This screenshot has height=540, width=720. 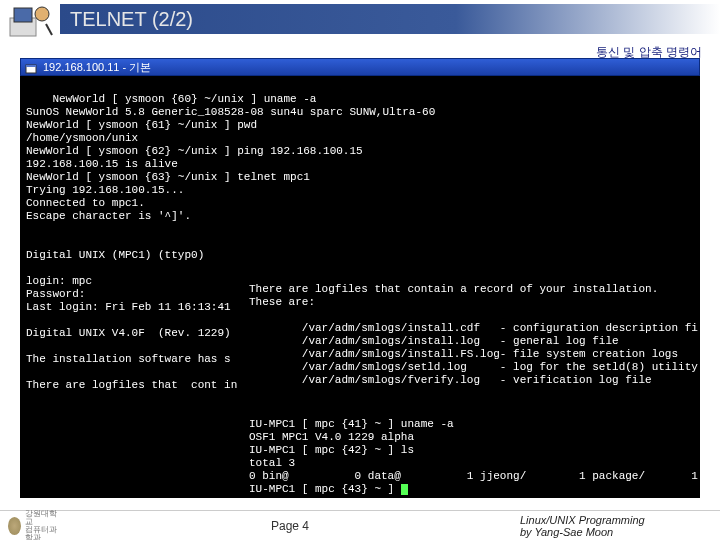 What do you see at coordinates (42, 534) in the screenshot?
I see `department-name: 컴퓨터과학과` at bounding box center [42, 534].